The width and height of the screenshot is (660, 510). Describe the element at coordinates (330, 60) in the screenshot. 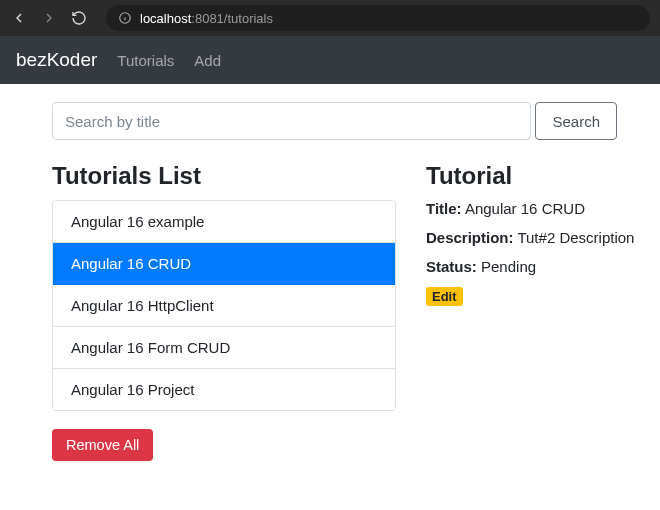

I see `app-navbar: bezKoder Tutorials Add` at that location.